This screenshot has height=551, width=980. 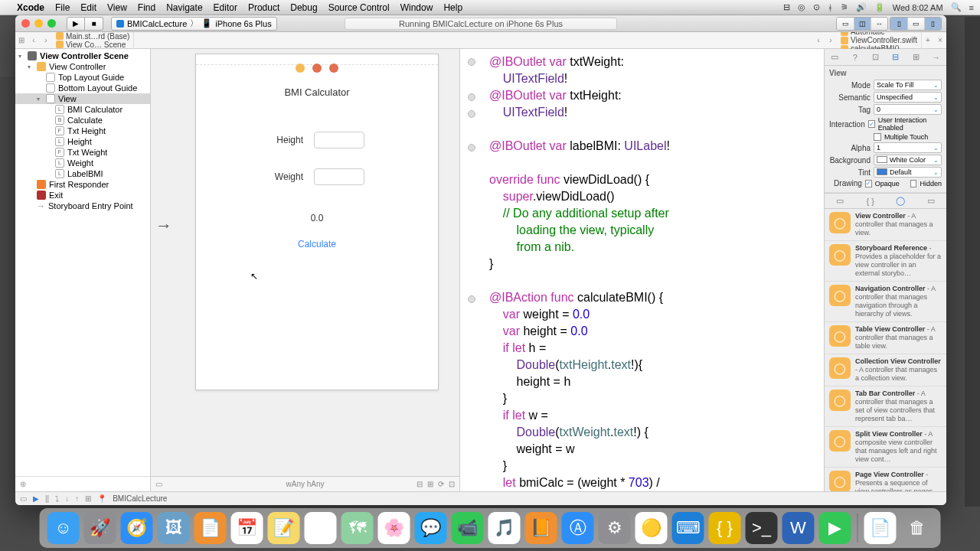 I want to click on dock-appstore: Ⓐ, so click(x=578, y=528).